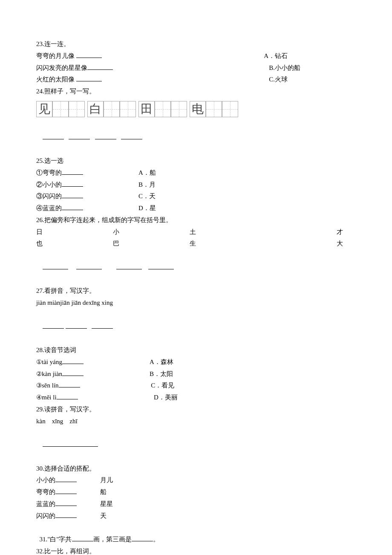 The height and width of the screenshot is (555, 392). Describe the element at coordinates (196, 109) in the screenshot. I see `q24-grid: 见 白 田 电` at that location.